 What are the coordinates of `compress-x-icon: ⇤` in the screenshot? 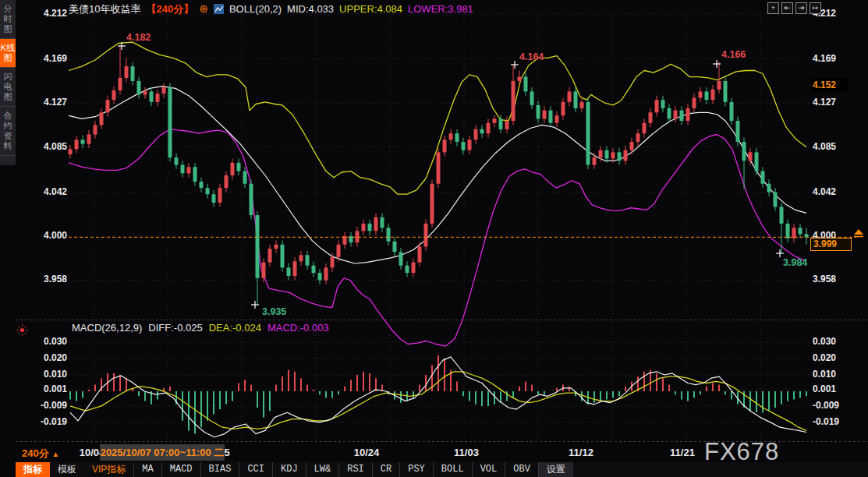 It's located at (788, 8).